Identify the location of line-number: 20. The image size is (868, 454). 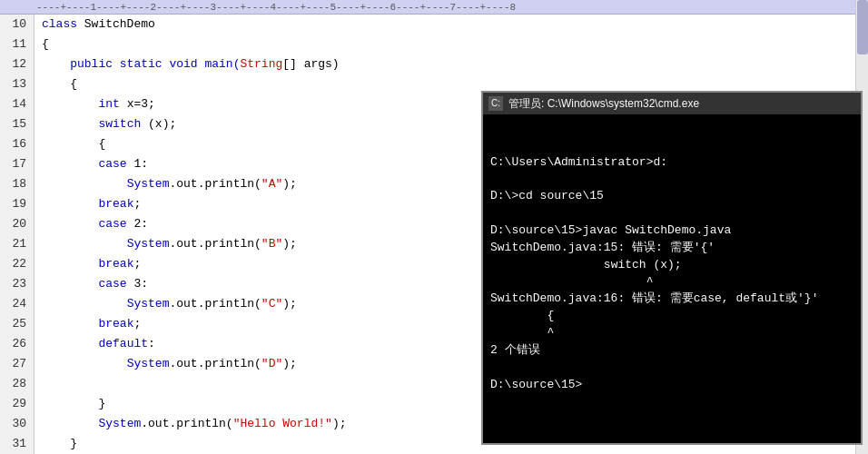
(17, 224).